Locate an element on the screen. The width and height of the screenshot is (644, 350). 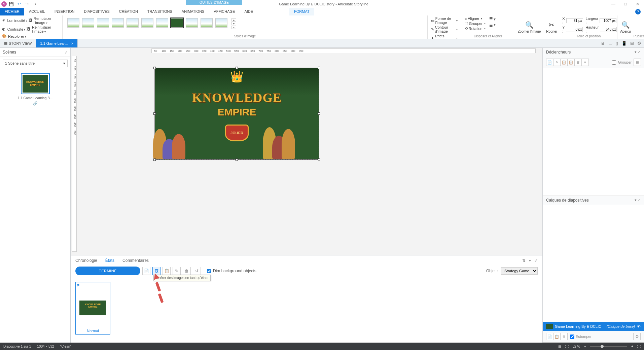
tab-slide: 1.1 Game Lear...× is located at coordinates (57, 43).